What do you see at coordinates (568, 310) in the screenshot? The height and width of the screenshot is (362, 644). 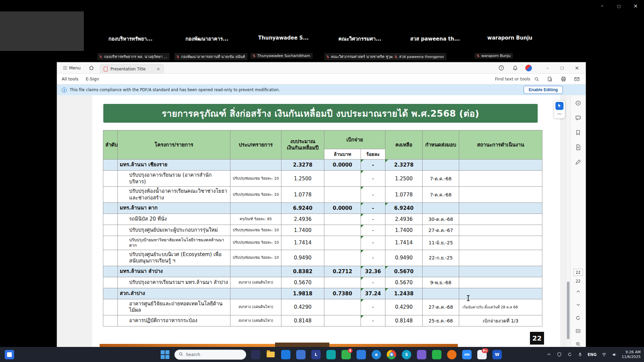 I see `scrollbar-thumb` at bounding box center [568, 310].